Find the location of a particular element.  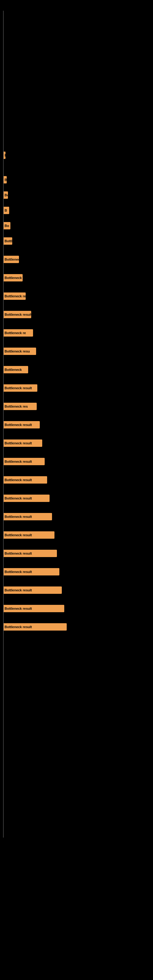

bar: Bottleneck resu is located at coordinates (20, 352).